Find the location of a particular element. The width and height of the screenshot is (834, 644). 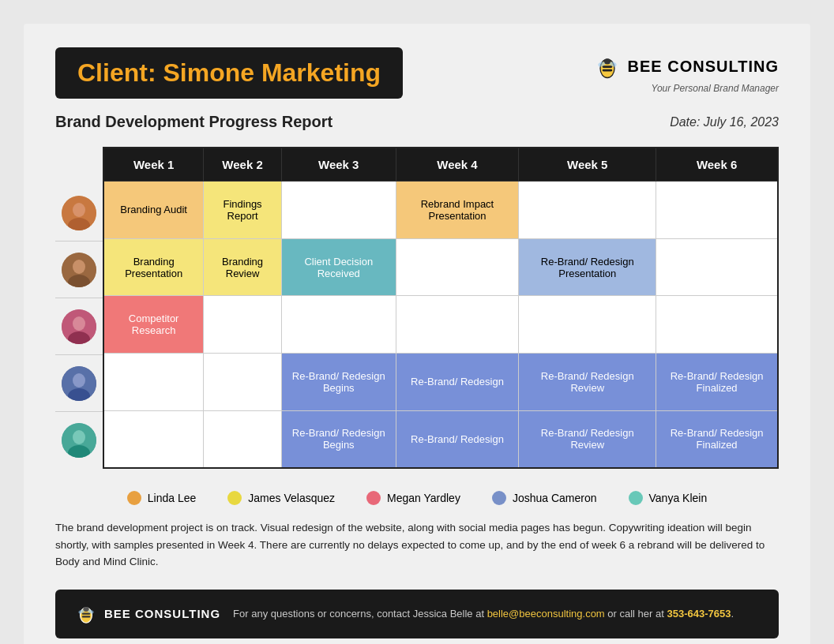

cell-r3c1: Competitor Research is located at coordinates (153, 325).